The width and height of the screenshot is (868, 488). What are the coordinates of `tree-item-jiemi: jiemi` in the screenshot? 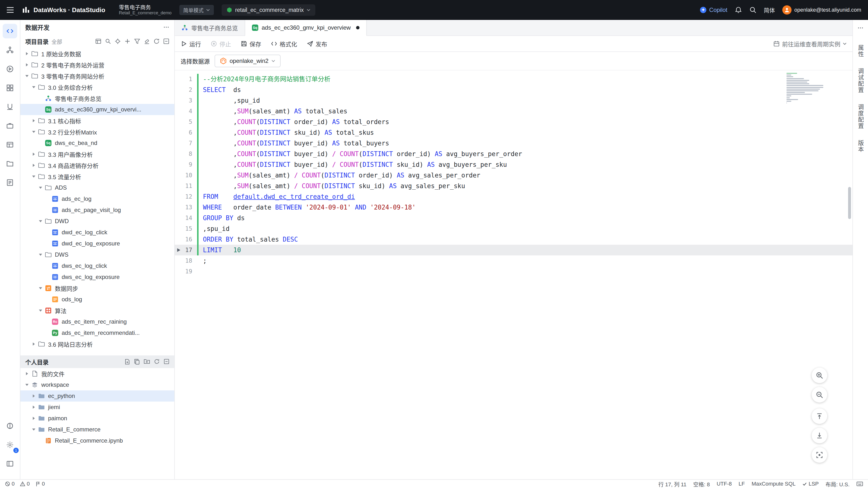 It's located at (97, 407).